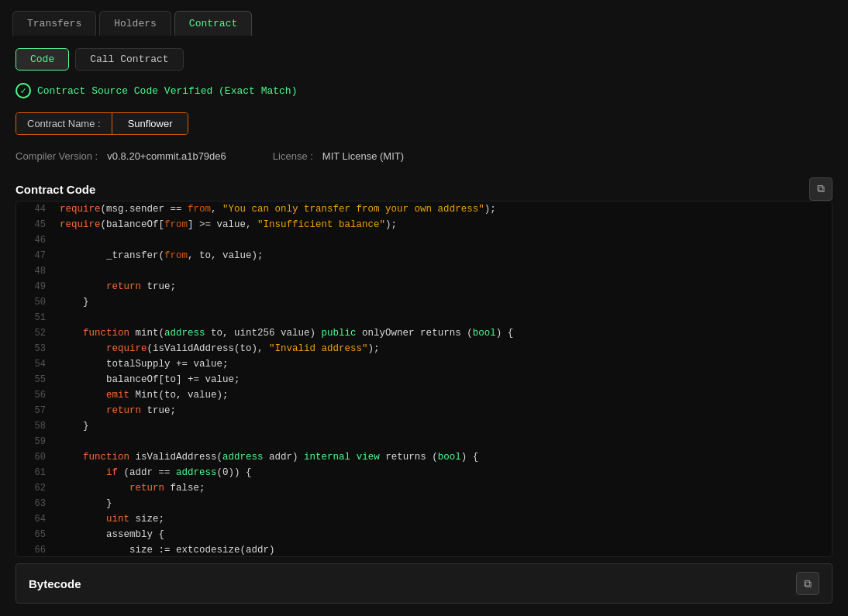 This screenshot has height=616, width=848. I want to click on code-line-45: 45 require(balanceOf[from] >= value, "In…, so click(424, 225).